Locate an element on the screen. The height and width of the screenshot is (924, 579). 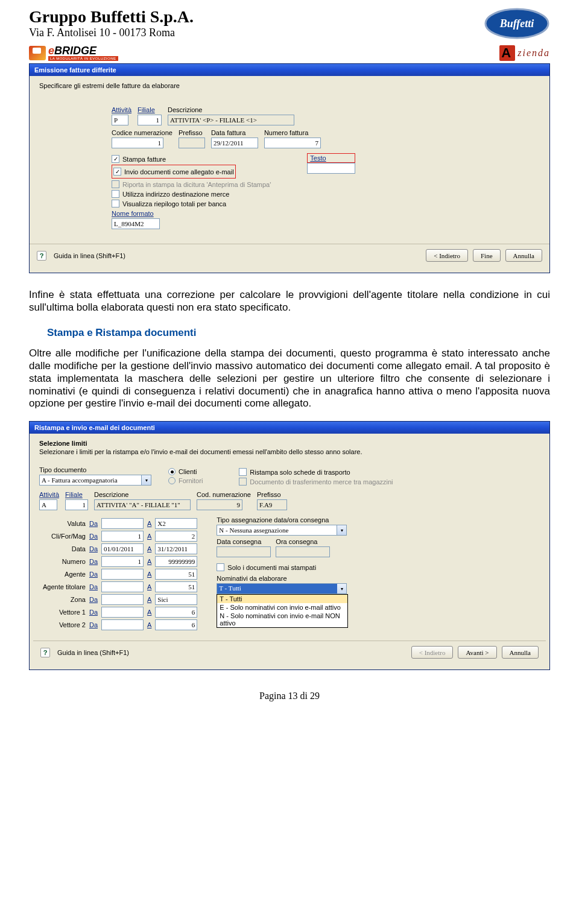
input-codnum is located at coordinates (138, 143).